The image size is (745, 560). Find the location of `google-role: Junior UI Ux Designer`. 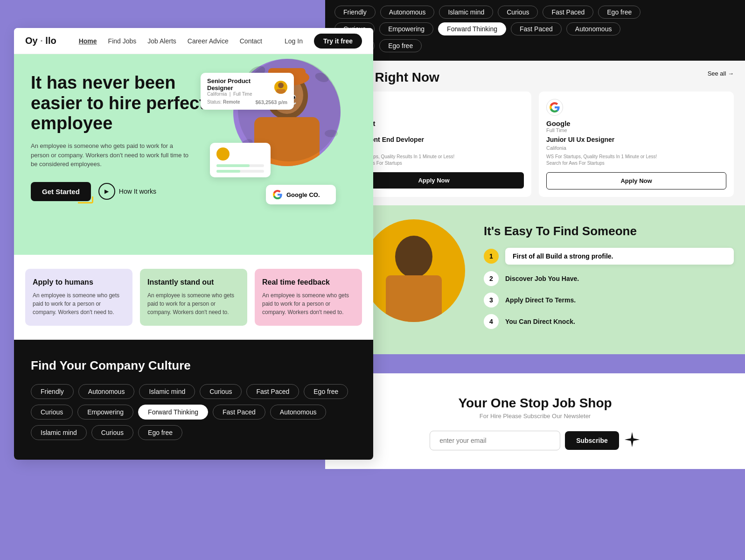

google-role: Junior UI Ux Designer is located at coordinates (636, 140).